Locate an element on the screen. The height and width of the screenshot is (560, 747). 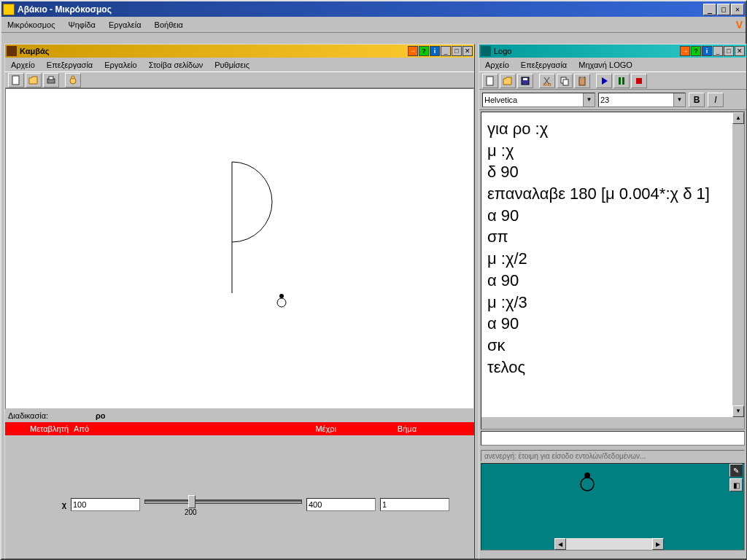
editor-scrollbar-v: ▲ ▼ is located at coordinates (738, 271).